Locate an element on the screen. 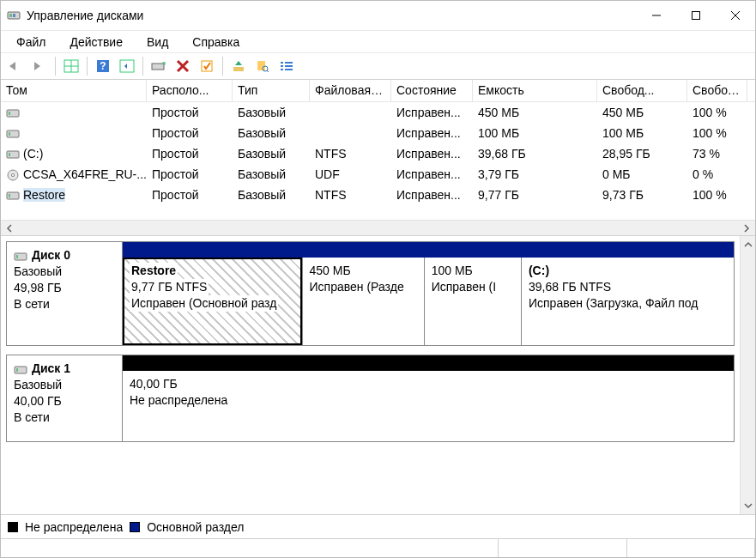 This screenshot has height=558, width=756. cell: Базовый is located at coordinates (271, 195).